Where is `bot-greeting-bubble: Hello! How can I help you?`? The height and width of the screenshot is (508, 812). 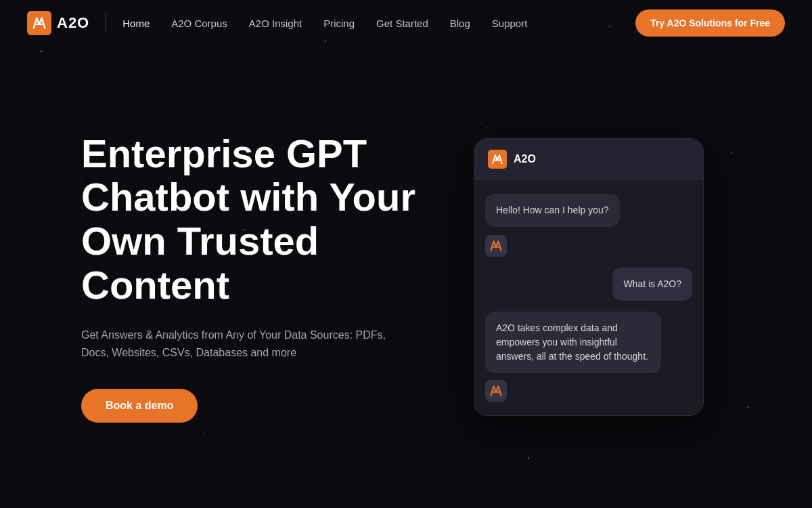 bot-greeting-bubble: Hello! How can I help you? is located at coordinates (552, 210).